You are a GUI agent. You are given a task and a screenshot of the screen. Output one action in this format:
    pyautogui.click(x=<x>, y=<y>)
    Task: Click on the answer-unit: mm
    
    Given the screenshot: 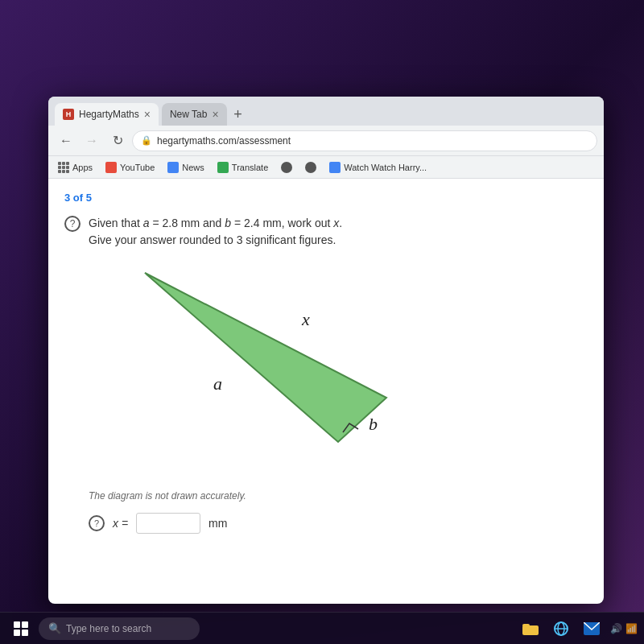 What is the action you would take?
    pyautogui.click(x=217, y=523)
    